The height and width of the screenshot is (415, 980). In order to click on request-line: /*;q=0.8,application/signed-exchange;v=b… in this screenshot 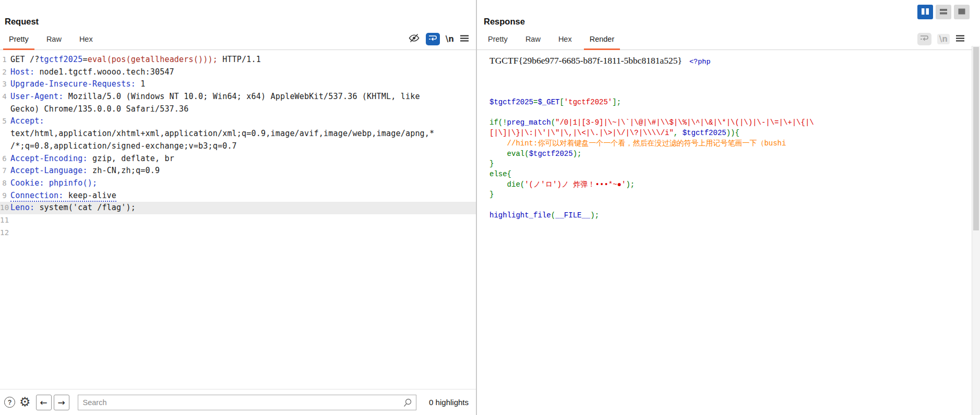, I will do `click(238, 147)`.